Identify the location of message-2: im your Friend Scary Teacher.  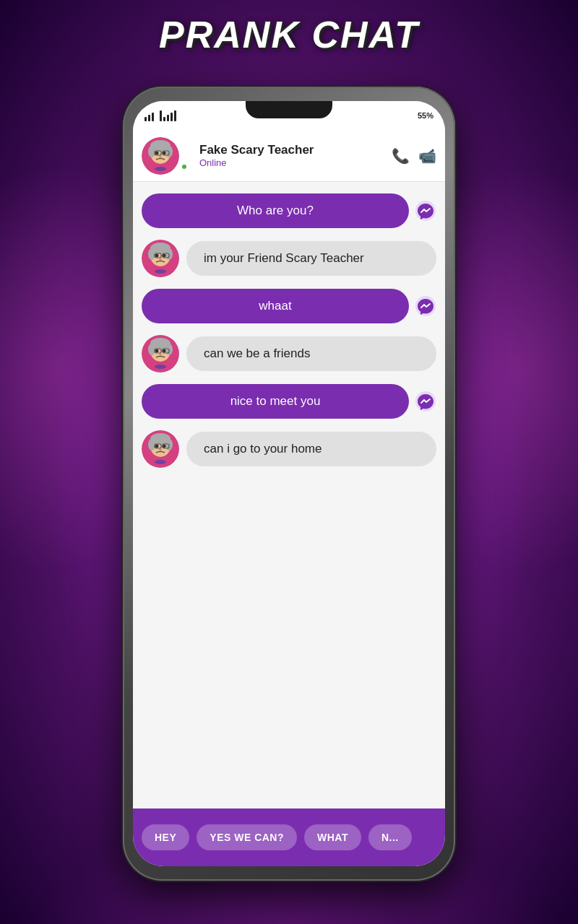
(289, 258).